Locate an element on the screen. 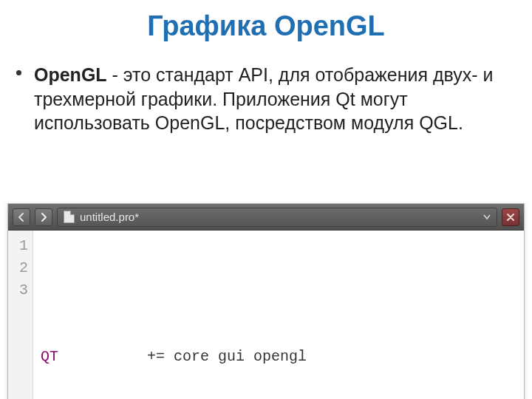  close-button is located at coordinates (511, 217).